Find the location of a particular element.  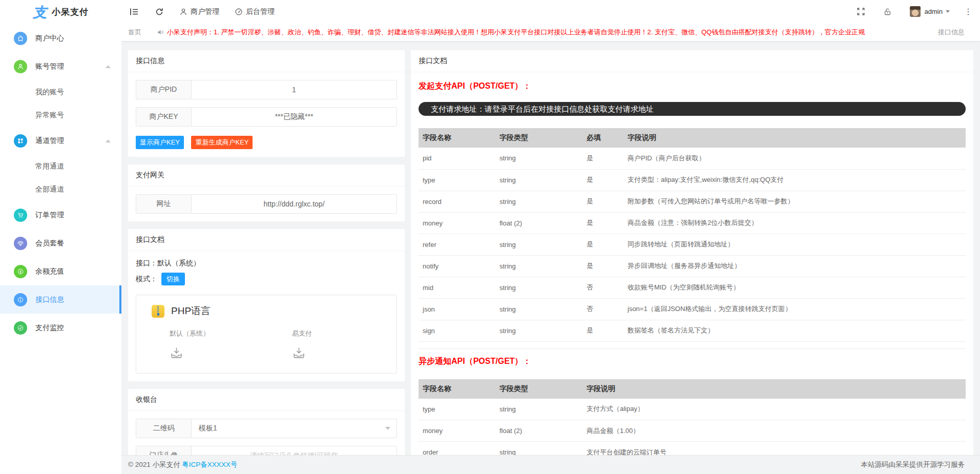

sdk-download-default: 默认（系统） is located at coordinates (205, 345).